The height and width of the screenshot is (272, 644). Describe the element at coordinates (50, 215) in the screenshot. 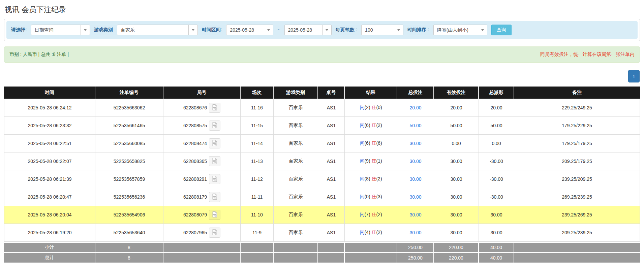

I see `time-cell: 2025-05-28 06:20:04` at that location.